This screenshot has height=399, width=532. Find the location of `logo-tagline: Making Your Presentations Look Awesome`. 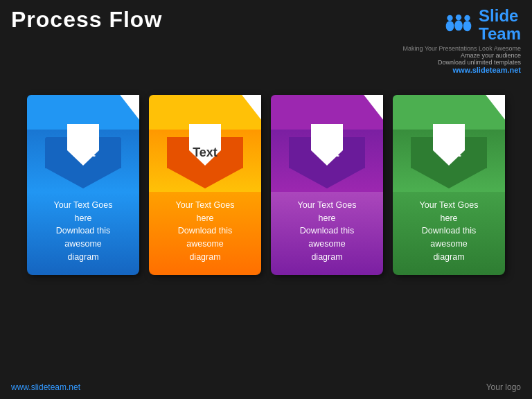

logo-tagline: Making Your Presentations Look Awesome is located at coordinates (462, 48).